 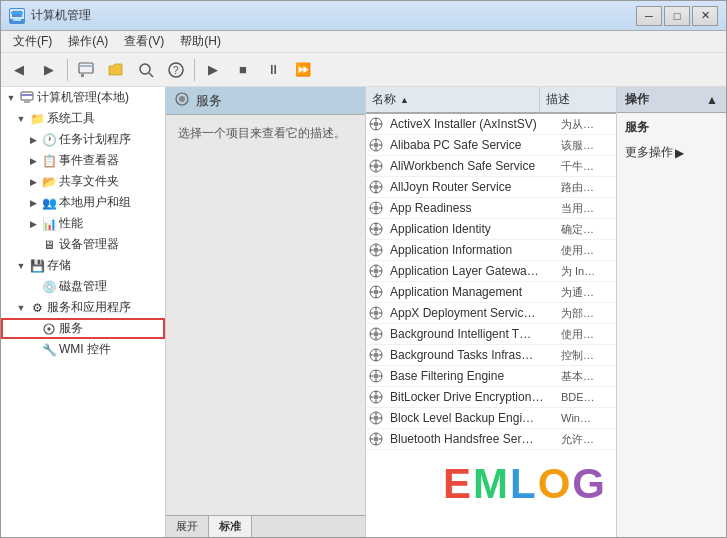 I want to click on service-row: Background Tasks Infras… 控制…, so click(x=491, y=356).